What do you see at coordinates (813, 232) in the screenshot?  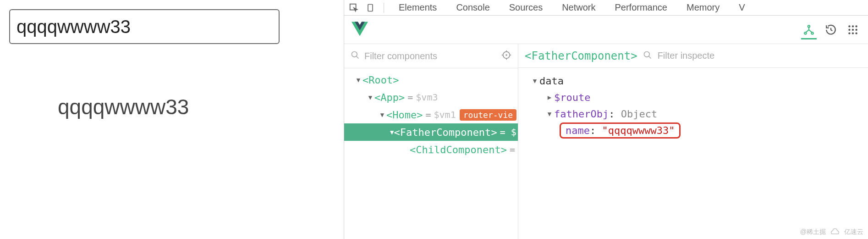 I see `watermark-left: @稀土掘` at bounding box center [813, 232].